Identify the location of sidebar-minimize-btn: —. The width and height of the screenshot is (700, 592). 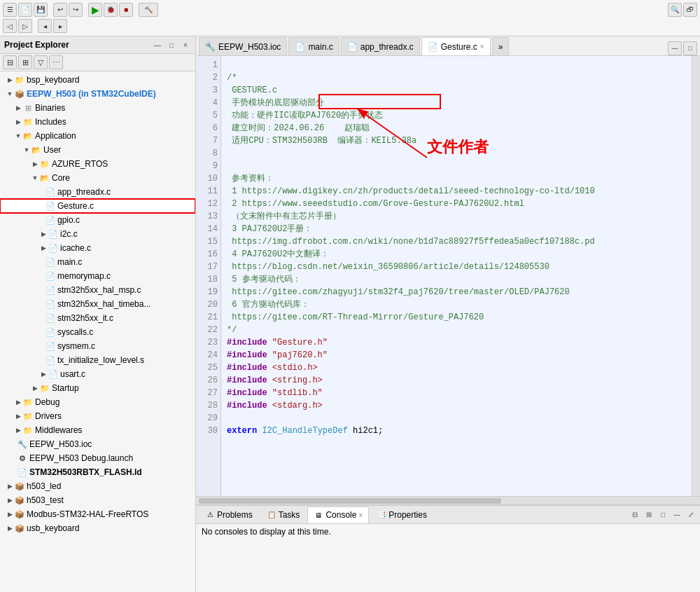
(158, 45).